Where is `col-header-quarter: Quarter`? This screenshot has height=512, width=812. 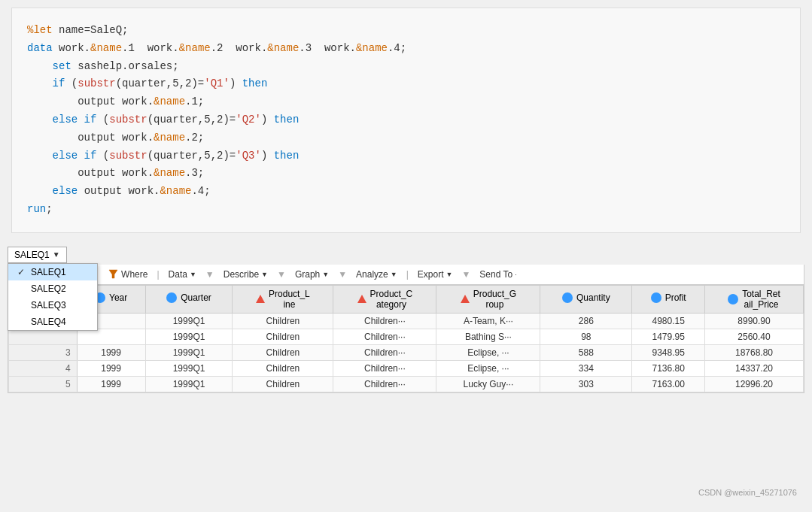
col-header-quarter: Quarter is located at coordinates (189, 299).